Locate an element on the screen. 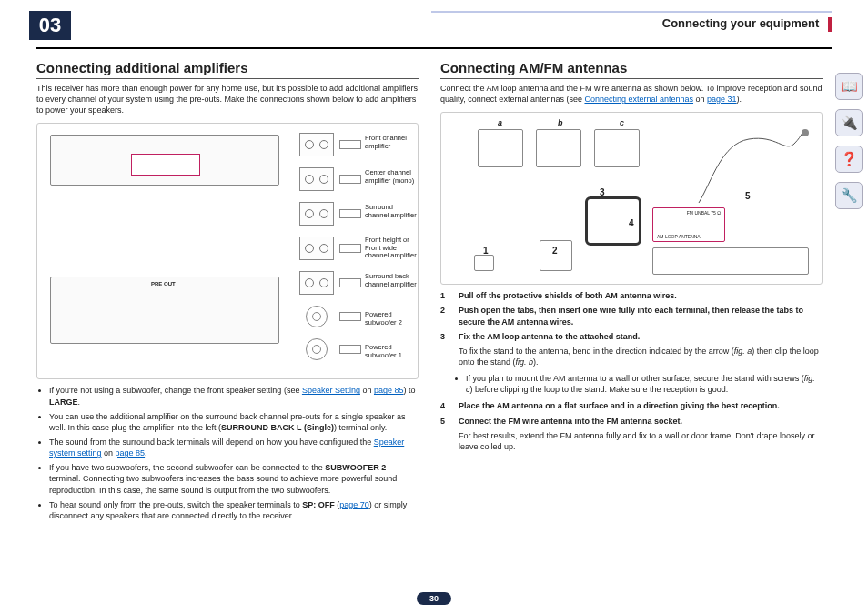 The height and width of the screenshot is (614, 868). header-title: Connecting your equipment is located at coordinates (741, 24).